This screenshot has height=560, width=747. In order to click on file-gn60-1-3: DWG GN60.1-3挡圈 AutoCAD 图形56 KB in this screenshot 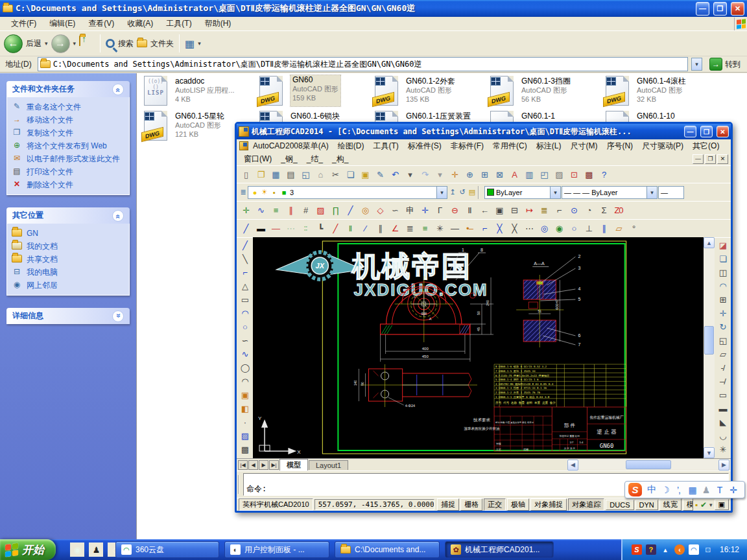, I will do `click(545, 91)`.